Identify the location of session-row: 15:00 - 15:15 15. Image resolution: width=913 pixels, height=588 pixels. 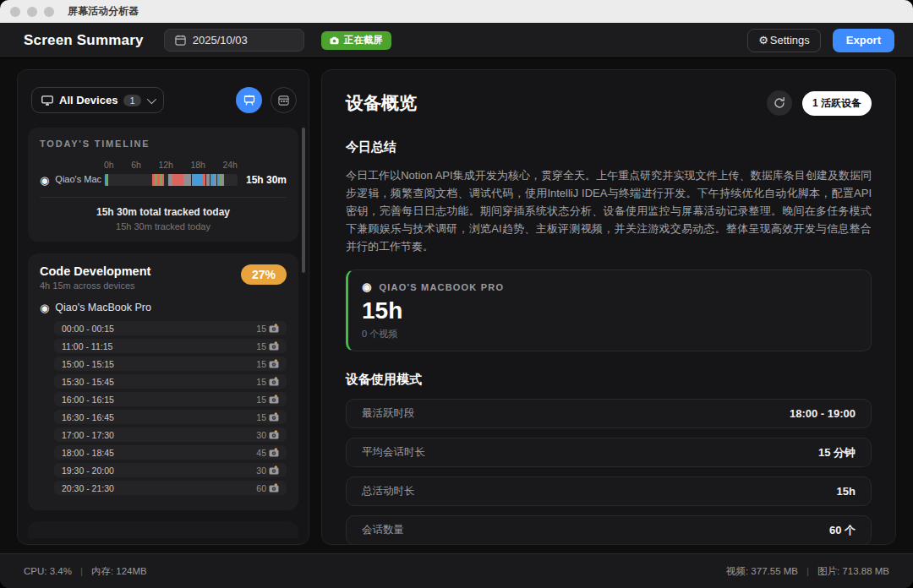
(171, 363).